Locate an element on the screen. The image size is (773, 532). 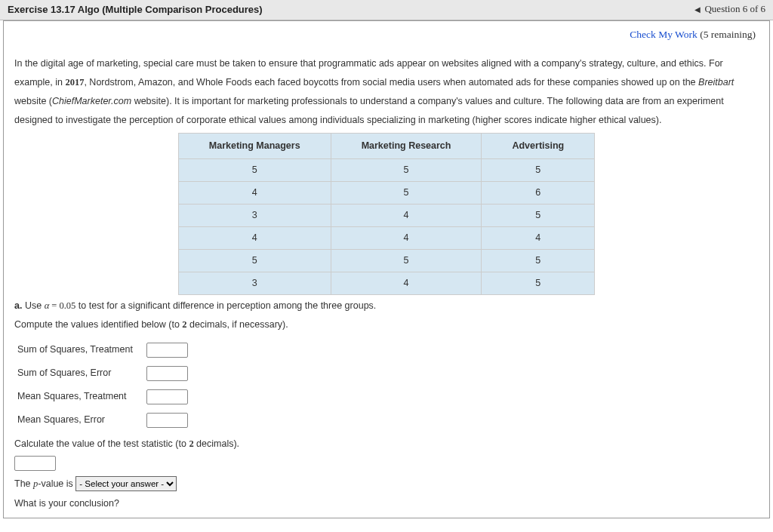
calc-test-stat-line: Calculate the value of the test statisti… is located at coordinates (386, 444).